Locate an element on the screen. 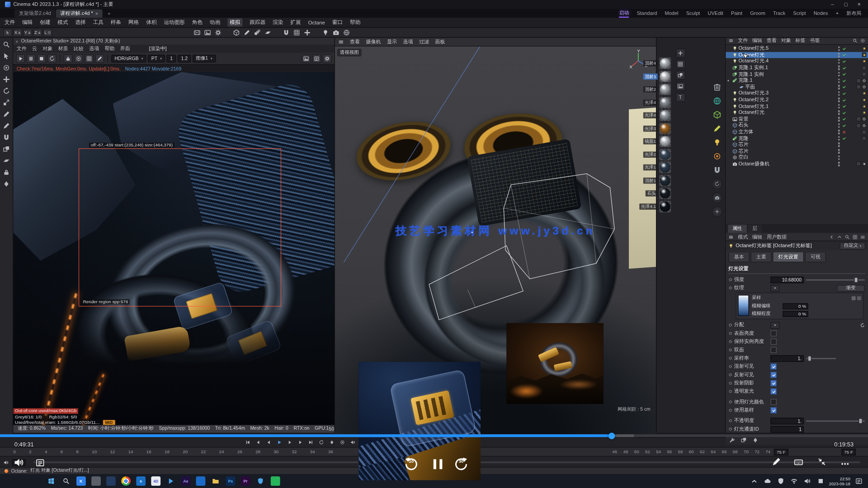 The height and width of the screenshot is (488, 868). taskbar-cinema4d: 4D is located at coordinates (156, 481).